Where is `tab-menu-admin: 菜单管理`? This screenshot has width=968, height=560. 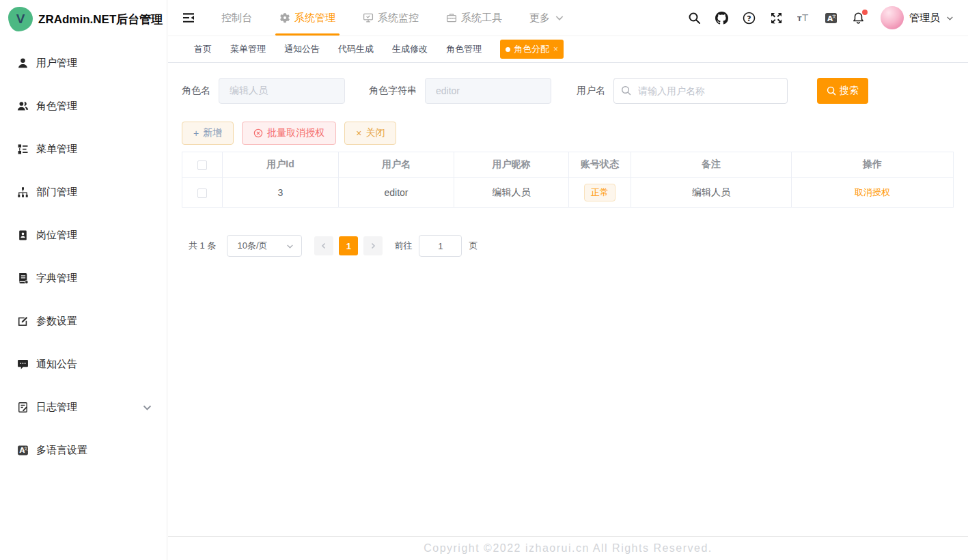
tab-menu-admin: 菜单管理 is located at coordinates (248, 49).